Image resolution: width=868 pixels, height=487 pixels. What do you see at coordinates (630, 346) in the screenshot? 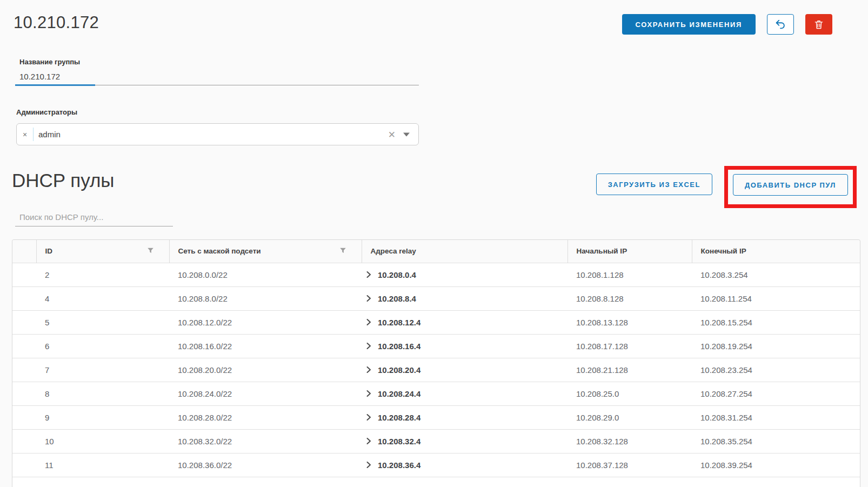
I see `cell-start-ip: 10.208.17.128` at bounding box center [630, 346].